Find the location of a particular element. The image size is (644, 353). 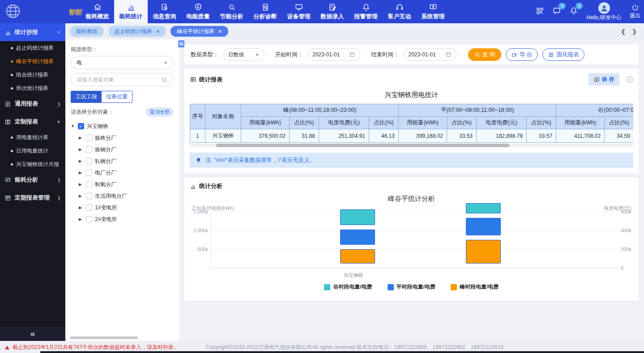

chevron-down-icon: ▼ is located at coordinates (166, 63).